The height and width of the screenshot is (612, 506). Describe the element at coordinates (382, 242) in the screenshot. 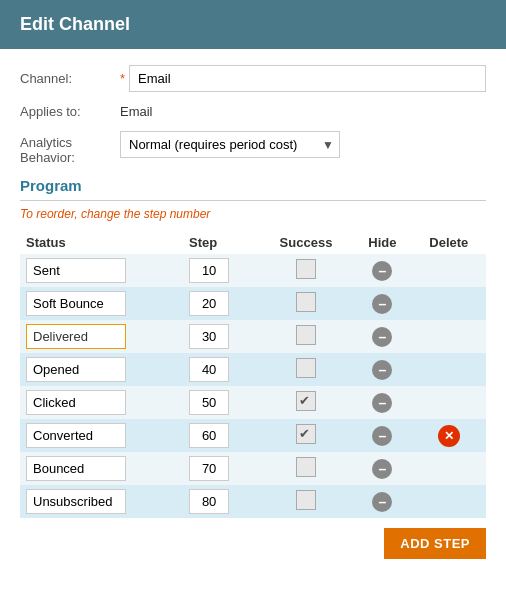

I see `col-hide: Hide` at that location.